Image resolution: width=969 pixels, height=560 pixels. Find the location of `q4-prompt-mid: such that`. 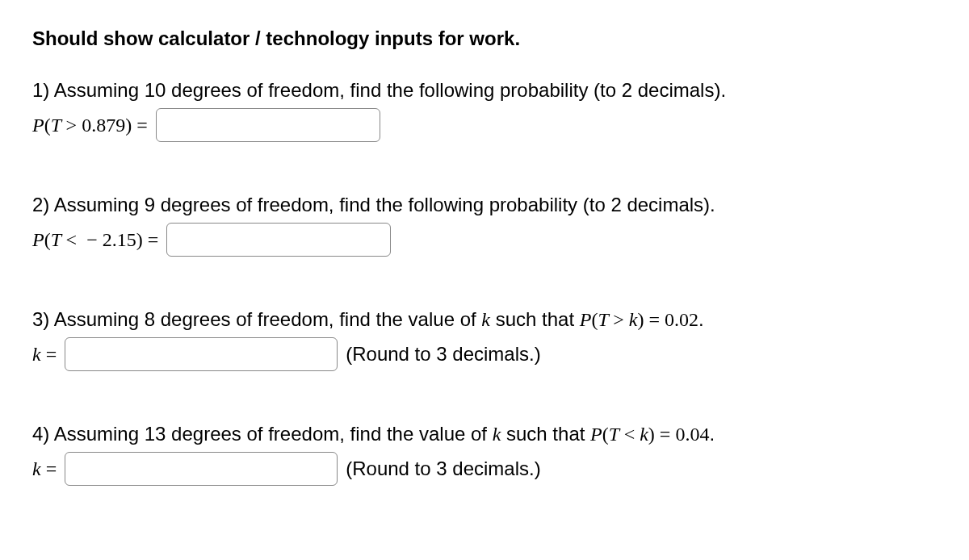

q4-prompt-mid: such that is located at coordinates (546, 434).